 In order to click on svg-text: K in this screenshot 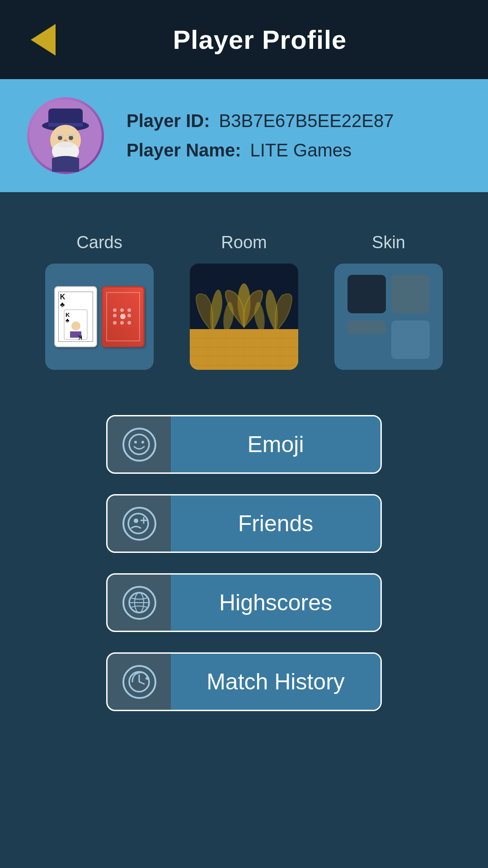, I will do `click(80, 337)`.